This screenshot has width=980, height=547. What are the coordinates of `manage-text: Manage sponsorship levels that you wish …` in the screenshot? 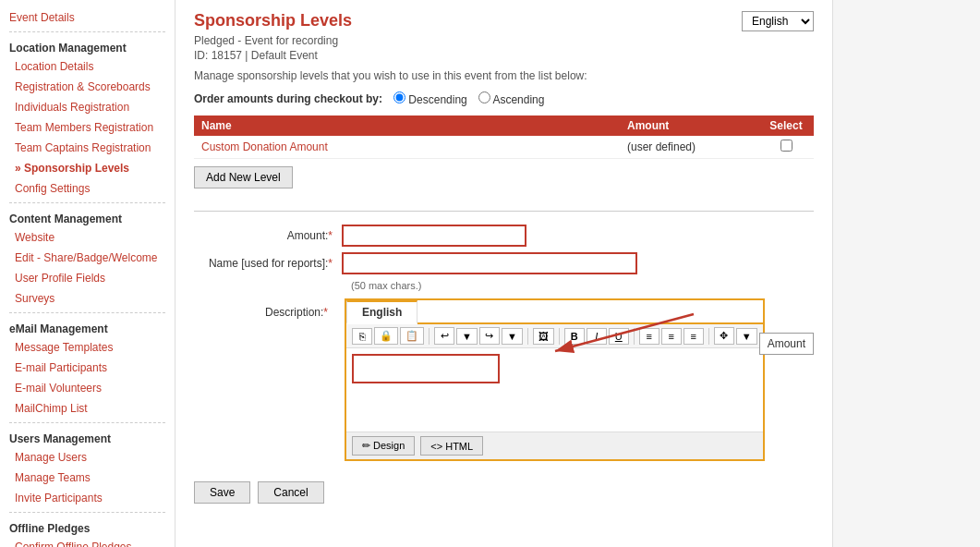 It's located at (504, 76).